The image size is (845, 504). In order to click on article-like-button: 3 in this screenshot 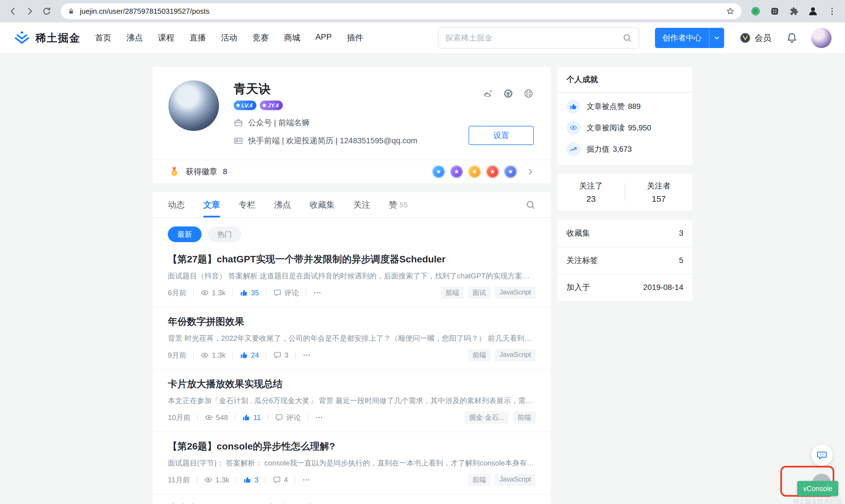, I will do `click(251, 480)`.